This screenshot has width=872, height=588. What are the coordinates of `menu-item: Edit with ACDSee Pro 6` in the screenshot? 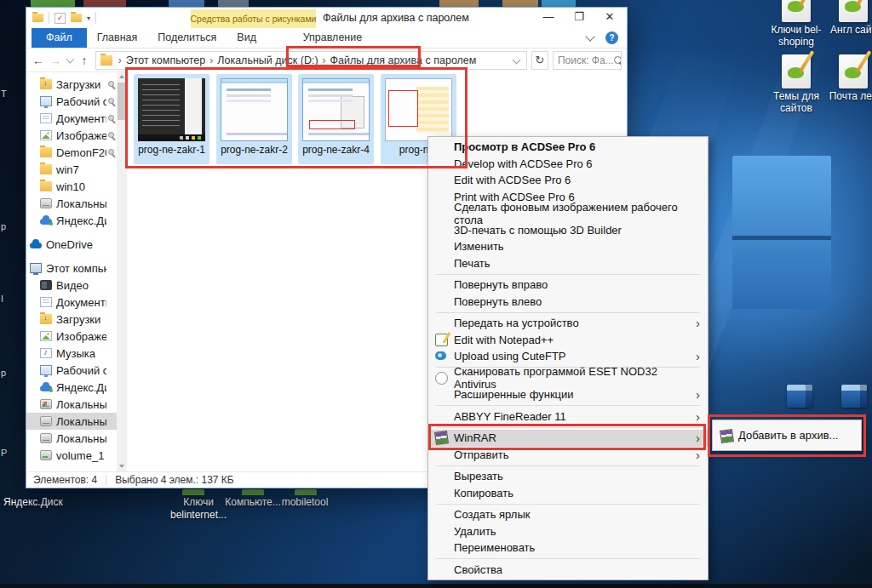 It's located at (568, 180).